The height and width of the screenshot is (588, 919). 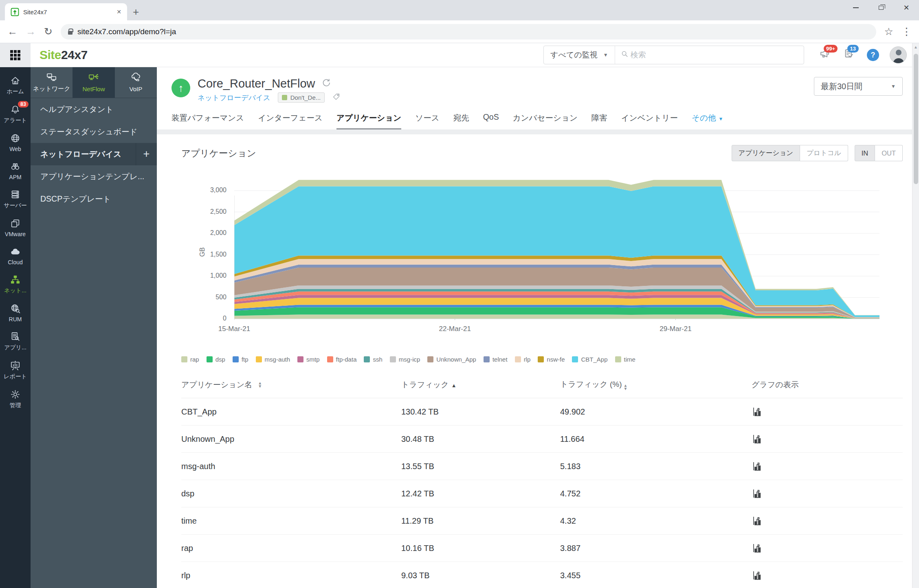 What do you see at coordinates (545, 121) in the screenshot?
I see `tab-カンバセーション: カンバセーション` at bounding box center [545, 121].